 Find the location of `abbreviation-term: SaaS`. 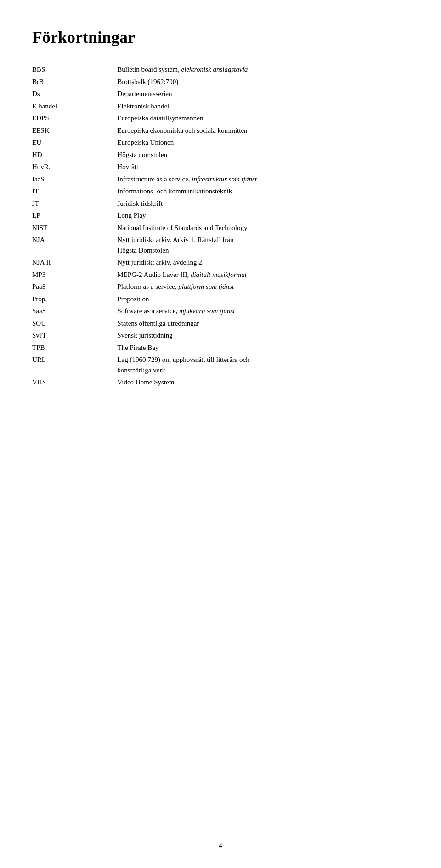

abbreviation-term: SaaS is located at coordinates (74, 311).